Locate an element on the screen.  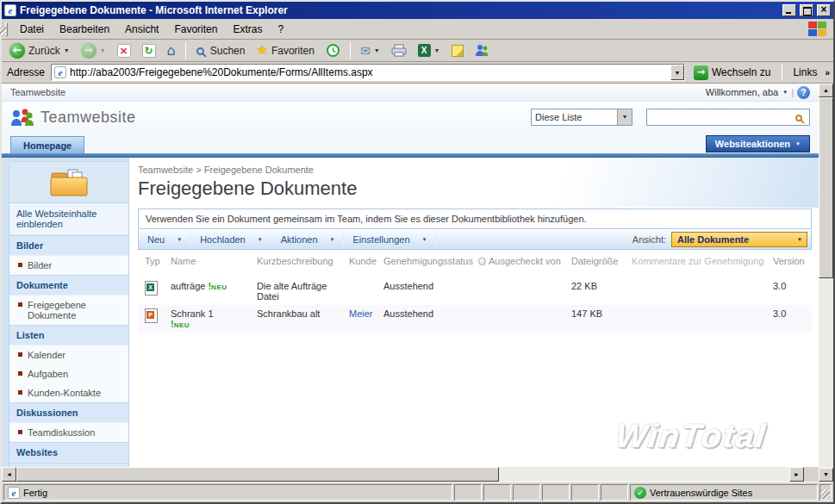
minimize-button is located at coordinates (789, 10).